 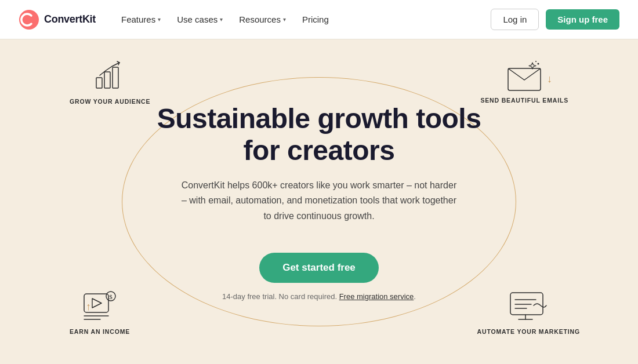 I want to click on illustration-automate-marketing: AUTOMATE YOUR MARKETING, so click(x=529, y=313).